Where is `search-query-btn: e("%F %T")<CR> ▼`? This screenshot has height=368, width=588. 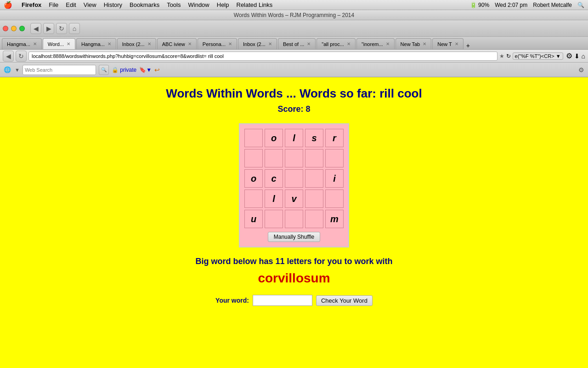 search-query-btn: e("%F %T")<CR> ▼ is located at coordinates (538, 56).